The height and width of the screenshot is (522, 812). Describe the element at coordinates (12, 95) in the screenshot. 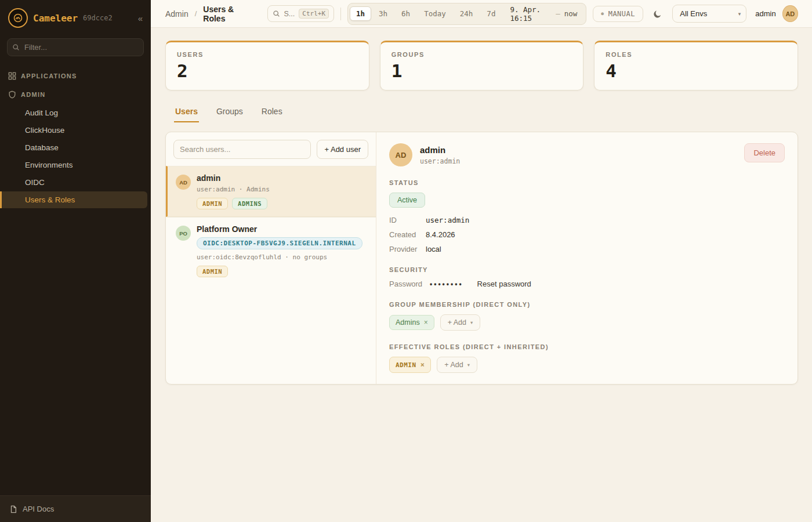

I see `shield-icon` at that location.